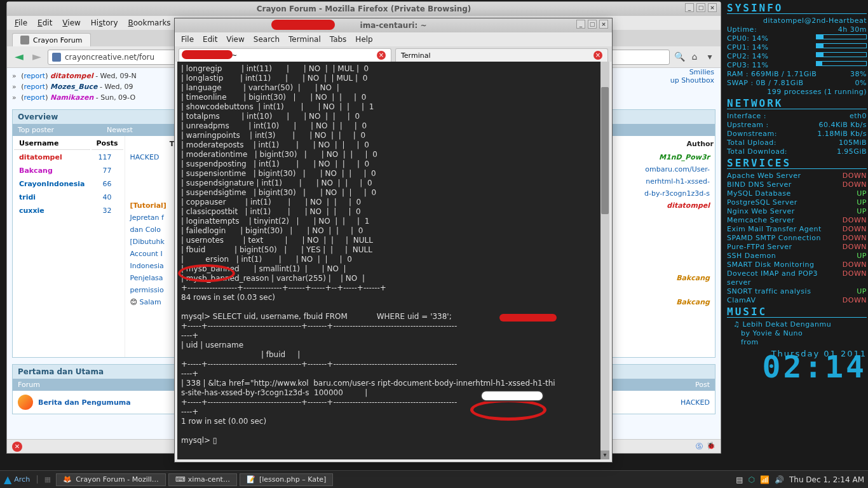  What do you see at coordinates (21, 23) in the screenshot?
I see `menu-file: FFileile` at bounding box center [21, 23].